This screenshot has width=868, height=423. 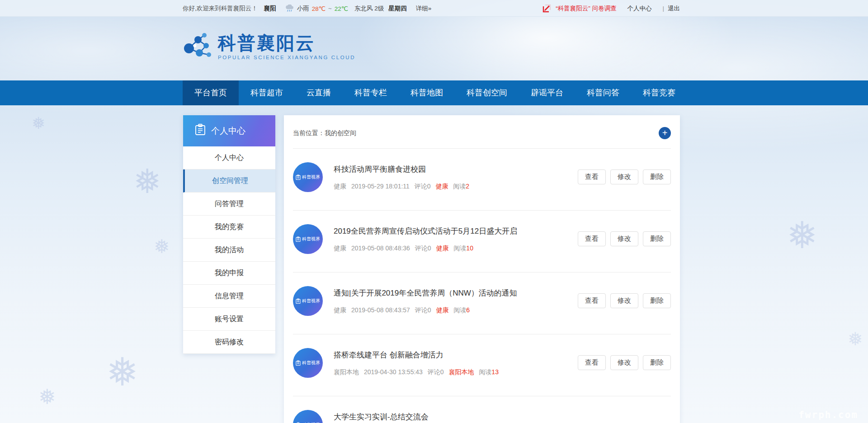 I want to click on post-title: 2019全民营养周宣传启动仪式活动于5月12日盛大开启, so click(x=425, y=231).